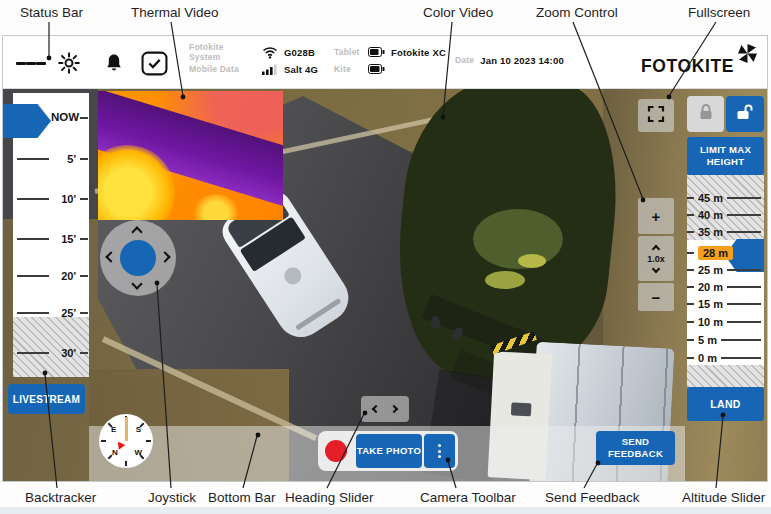 This screenshot has height=514, width=771. What do you see at coordinates (65, 117) in the screenshot?
I see `backtracker-now-label: NOW` at bounding box center [65, 117].